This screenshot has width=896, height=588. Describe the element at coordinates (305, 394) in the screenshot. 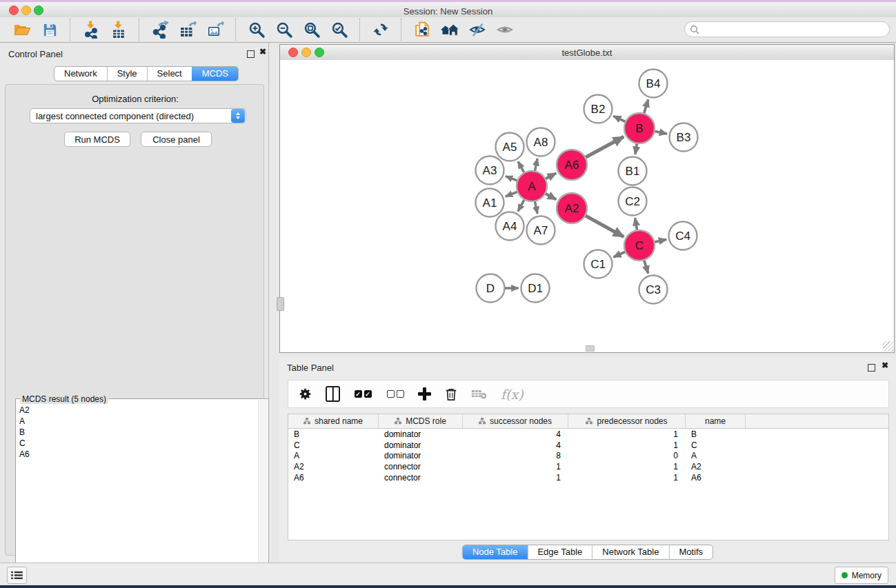

I see `table-settings-gear-icon` at that location.